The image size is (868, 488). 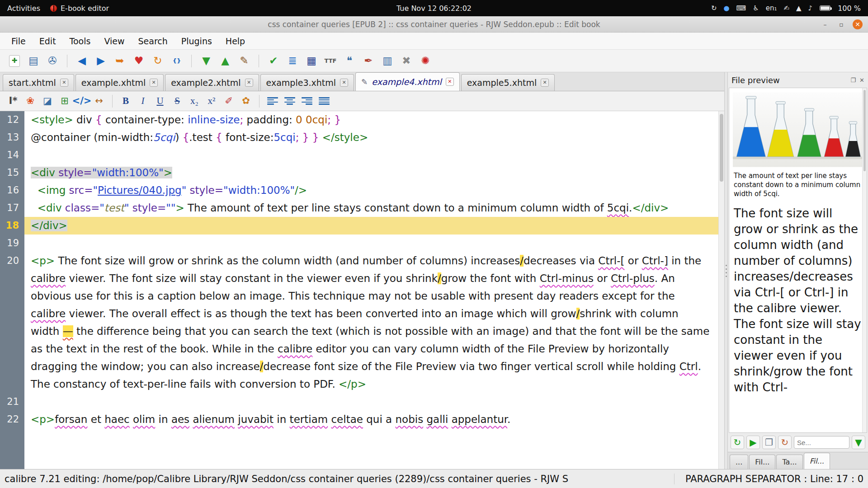 I want to click on preview-scrollbar-thumb, so click(x=864, y=131).